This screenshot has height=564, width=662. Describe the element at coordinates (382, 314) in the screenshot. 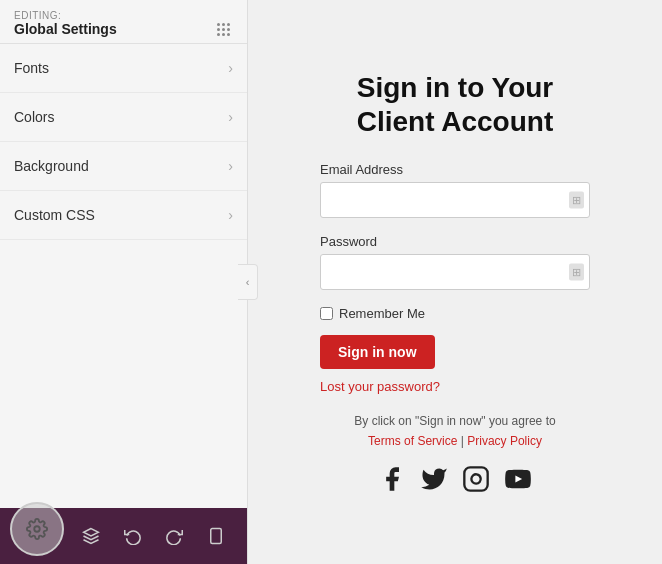

I see `remember-me-label: Remember Me` at that location.